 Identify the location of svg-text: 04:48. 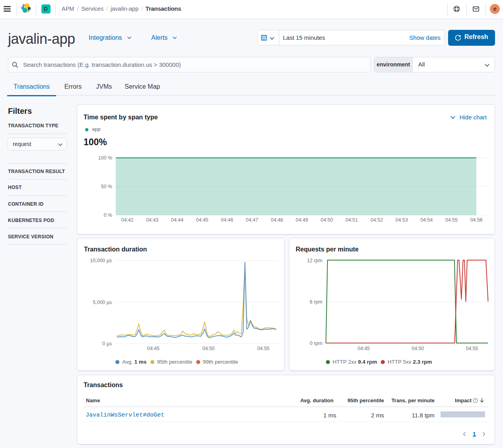
(277, 220).